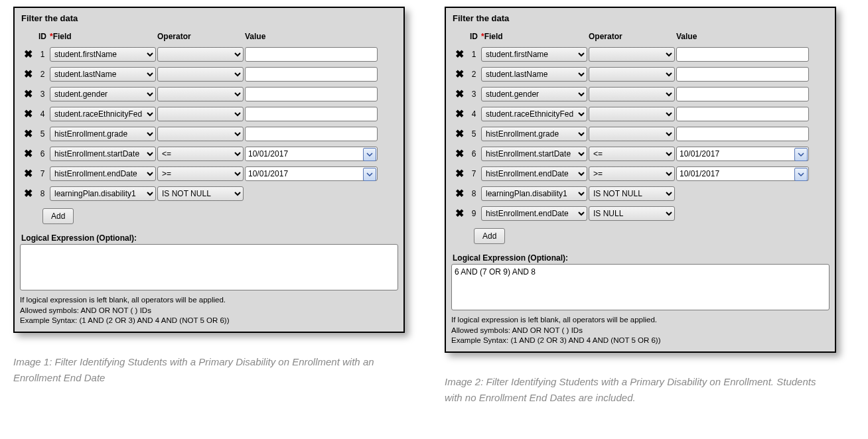  I want to click on image-caption: Image 2: Filter Identifying Students wit…, so click(640, 390).